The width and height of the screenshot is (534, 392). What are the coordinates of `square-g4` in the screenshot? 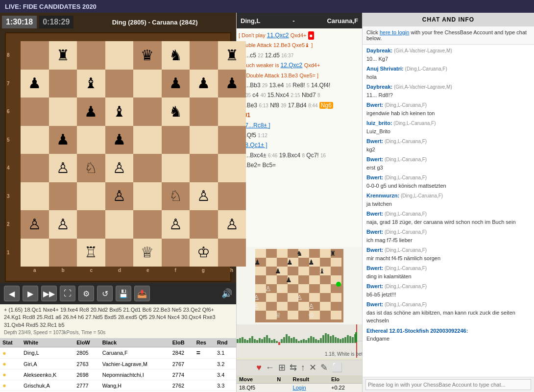 It's located at (204, 168).